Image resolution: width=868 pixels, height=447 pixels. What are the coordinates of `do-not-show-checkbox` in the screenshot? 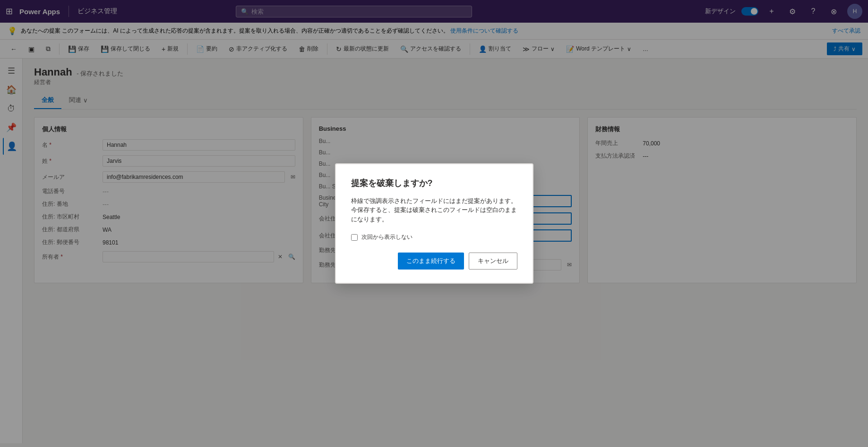 It's located at (354, 237).